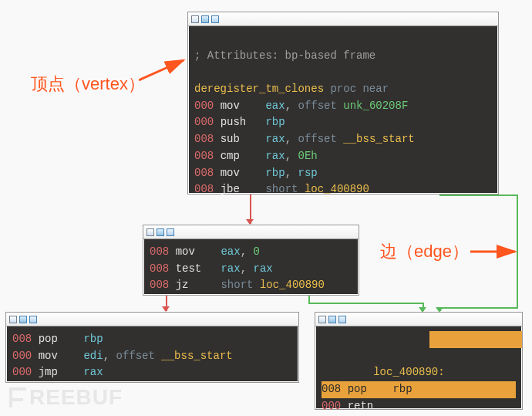 This screenshot has height=416, width=532. What do you see at coordinates (285, 56) in the screenshot?
I see `comment-line: ; Attributes: bp-based frame` at bounding box center [285, 56].